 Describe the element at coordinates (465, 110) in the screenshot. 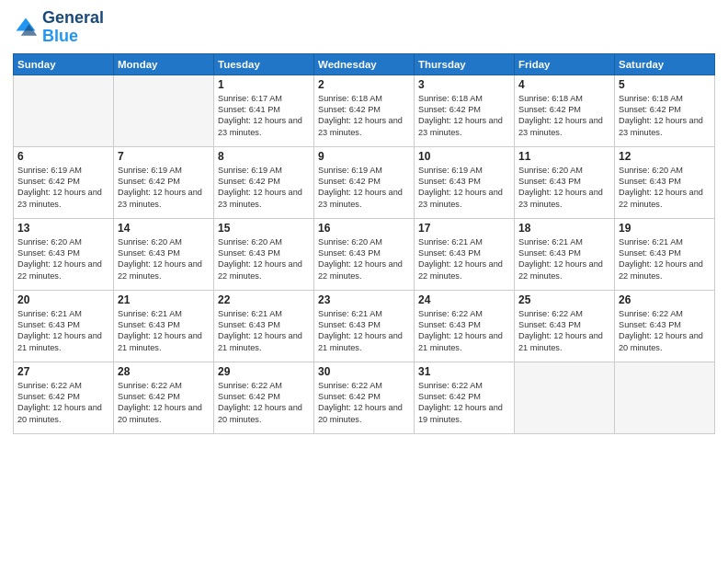

I see `calendar-cell: 3Sunrise: 6:18 AM Sunset: 6:42 PM Daylig…` at that location.